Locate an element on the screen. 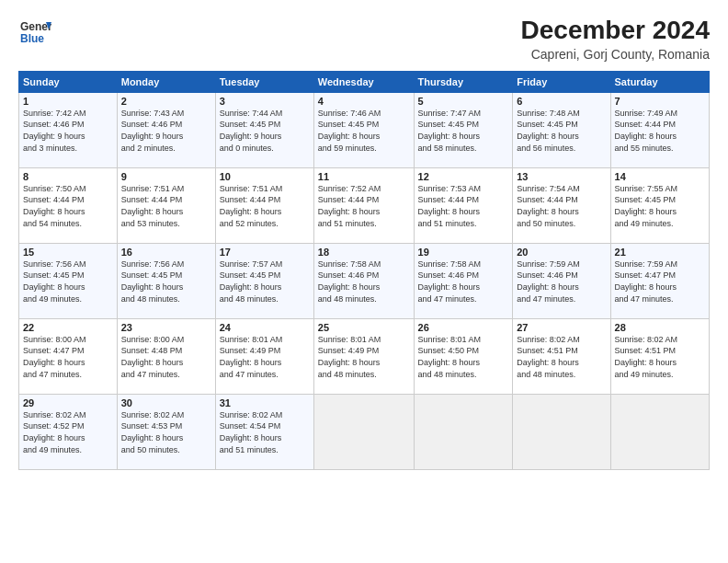  logo-icon: General Blue is located at coordinates (35, 33).